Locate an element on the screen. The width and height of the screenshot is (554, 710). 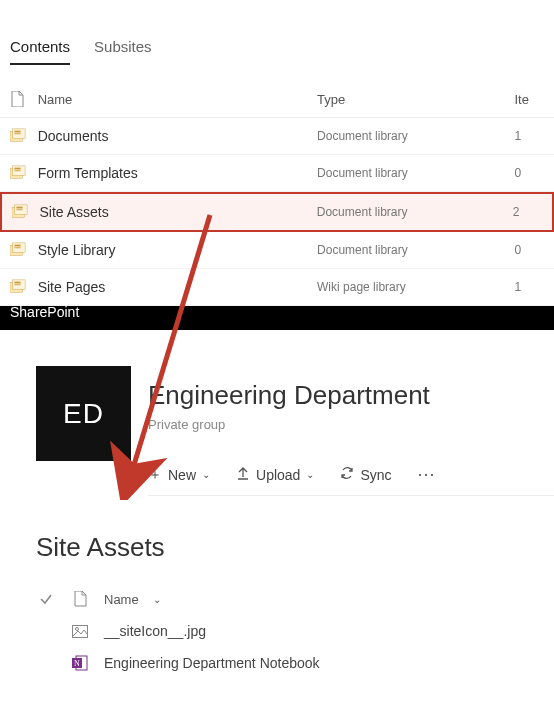
sync-button: Sync is located at coordinates (366, 474).